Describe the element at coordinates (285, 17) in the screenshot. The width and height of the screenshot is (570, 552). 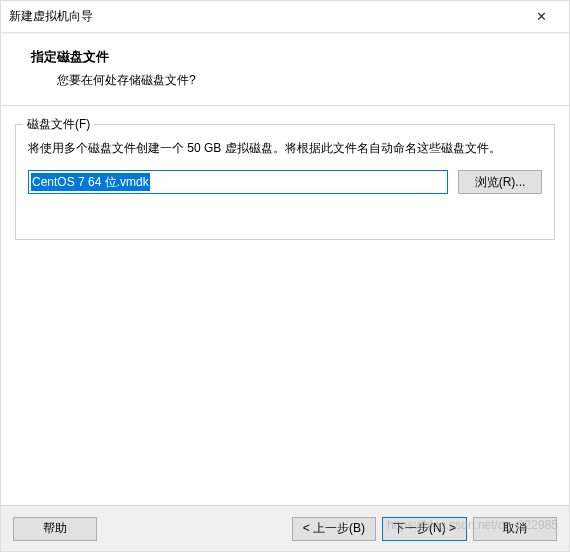
I see `titlebar: 新建虚拟机向导 ✕` at that location.